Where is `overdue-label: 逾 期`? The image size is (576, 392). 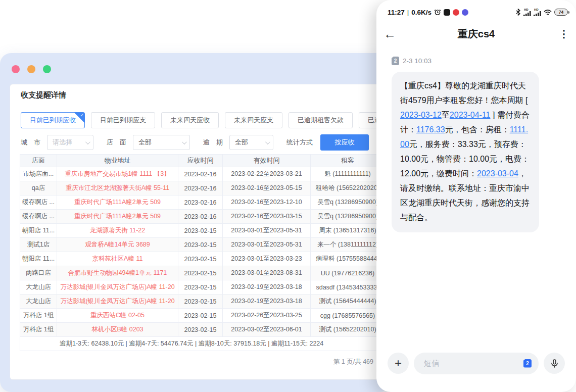
overdue-label: 逾 期 is located at coordinates (213, 142).